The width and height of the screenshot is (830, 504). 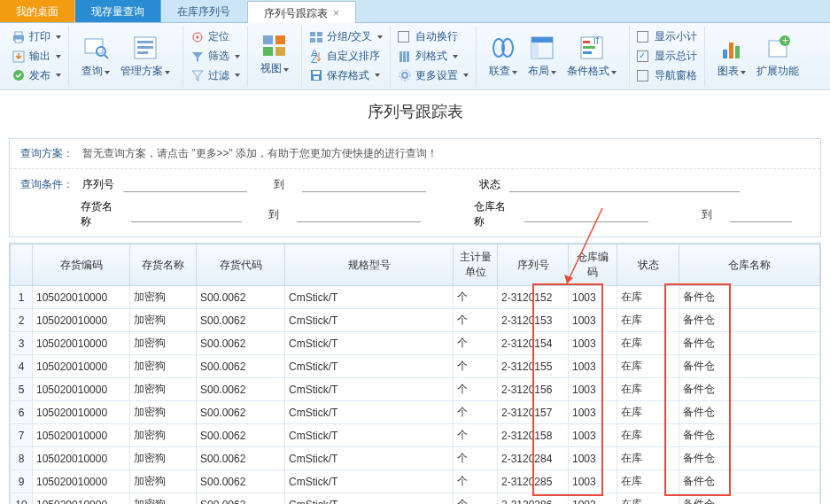 I want to click on filter-button: 筛选, so click(x=215, y=57).